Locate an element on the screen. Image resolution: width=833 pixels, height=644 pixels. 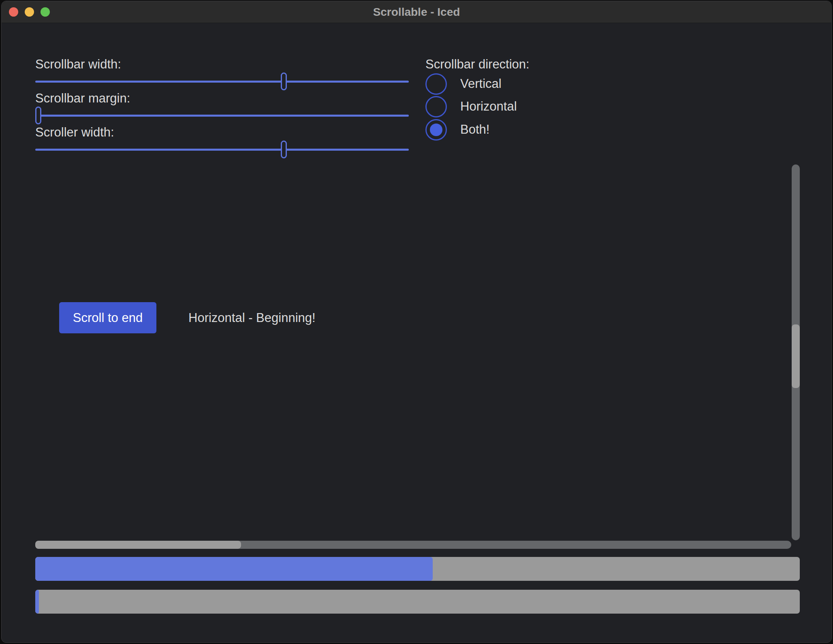
window-title: Scrollable - Iced is located at coordinates (416, 12).